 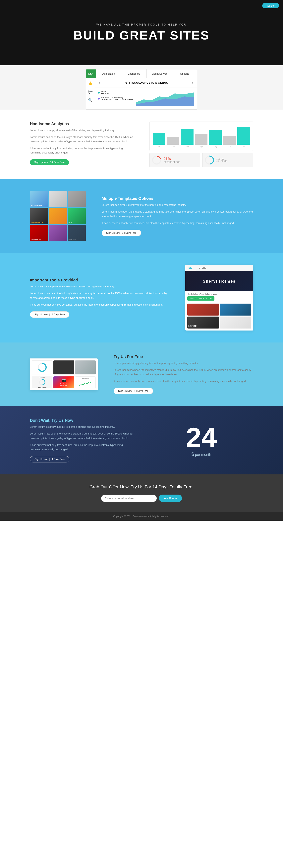 What do you see at coordinates (141, 516) in the screenshot?
I see `copyright-footer: Copyright © 2021.Company name All rights…` at bounding box center [141, 516].